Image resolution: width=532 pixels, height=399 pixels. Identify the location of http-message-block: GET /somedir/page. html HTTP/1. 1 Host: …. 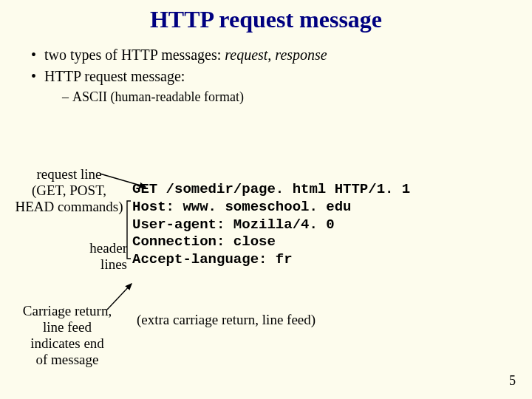
(271, 225).